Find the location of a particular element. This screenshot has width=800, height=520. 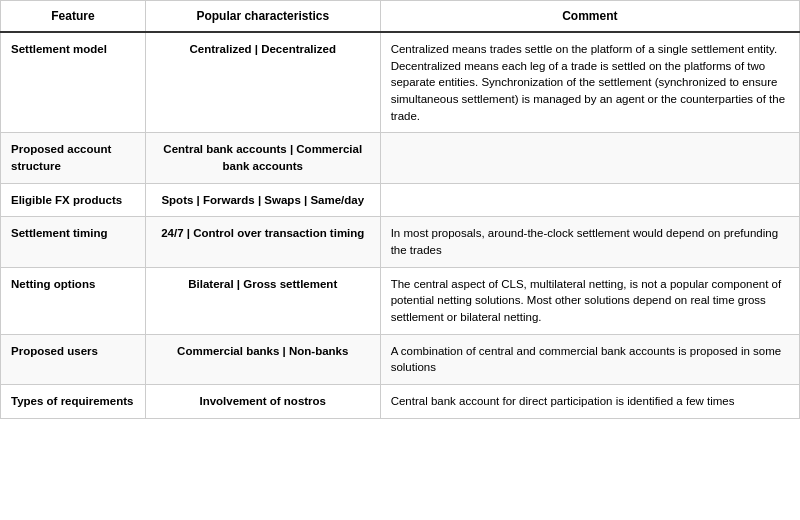

cell-comment: The central aspect of CLS, multilateral … is located at coordinates (590, 300).